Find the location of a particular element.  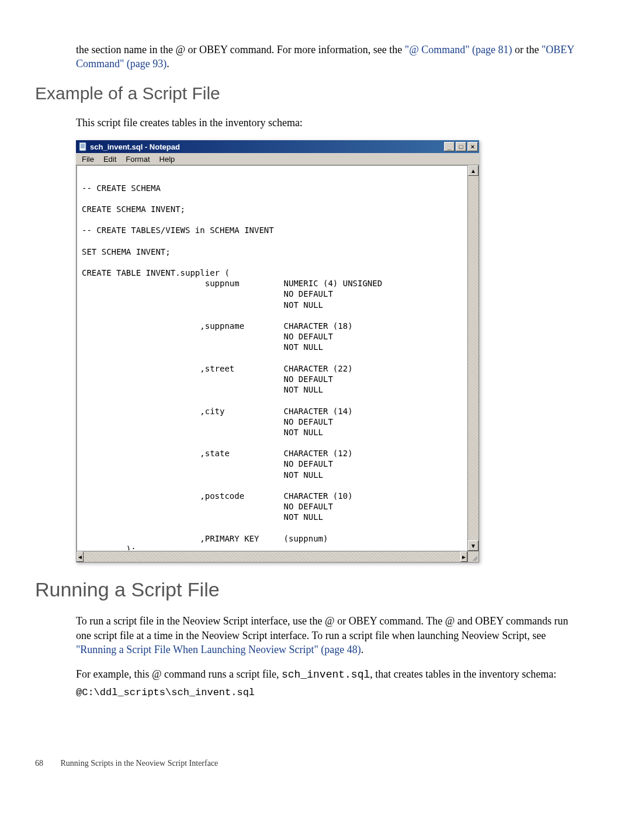

heading-running-script: Running a Script File is located at coordinates (310, 590).